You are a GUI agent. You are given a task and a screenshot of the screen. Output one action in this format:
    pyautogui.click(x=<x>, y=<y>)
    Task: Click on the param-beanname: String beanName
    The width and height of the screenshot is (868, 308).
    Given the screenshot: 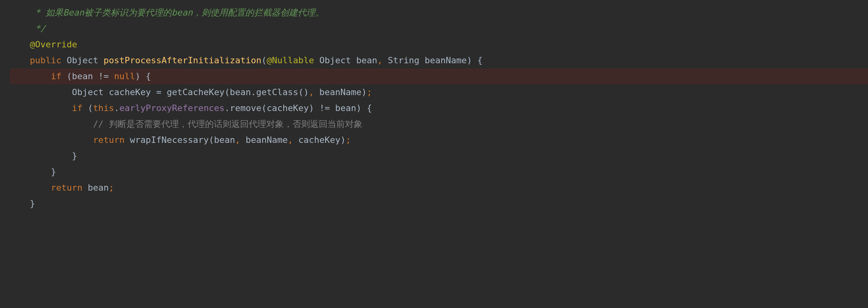 What is the action you would take?
    pyautogui.click(x=428, y=60)
    